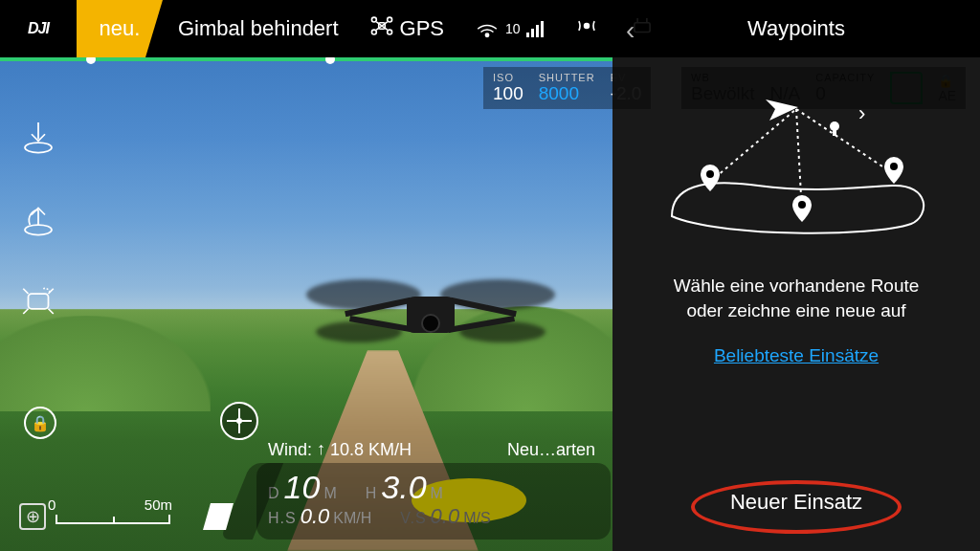 This screenshot has height=551, width=980. What do you see at coordinates (322, 450) in the screenshot?
I see `wind-arrow-icon: ↑` at bounding box center [322, 450].